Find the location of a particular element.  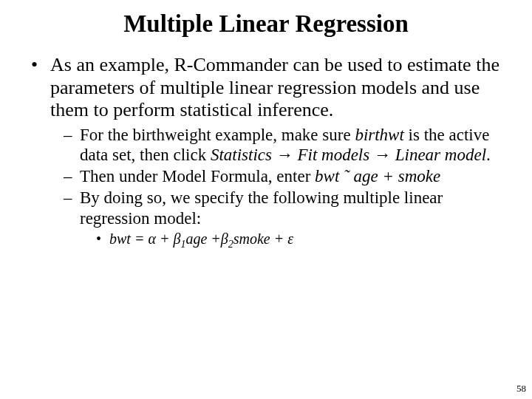

sub-bullet-3: By doing so, we specify the following mu… is located at coordinates (287, 219).